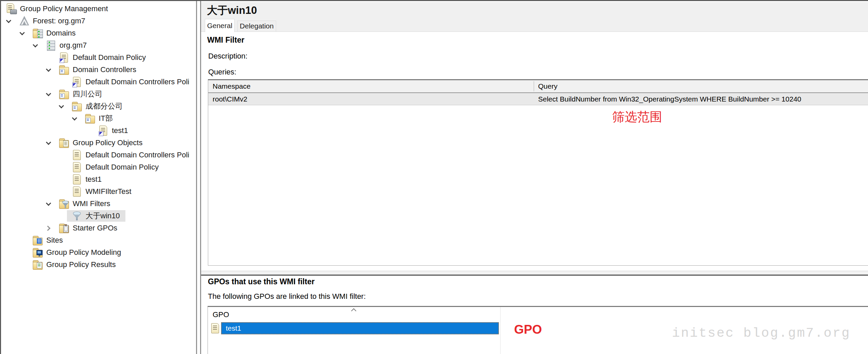 The width and height of the screenshot is (868, 354). Describe the element at coordinates (360, 328) in the screenshot. I see `gpo-row-test1: test1` at that location.